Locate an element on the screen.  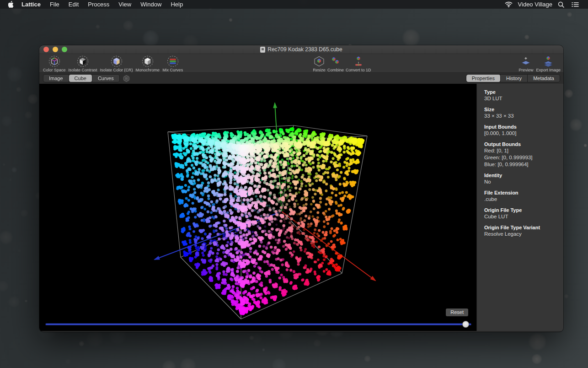
close-button is located at coordinates (46, 49).